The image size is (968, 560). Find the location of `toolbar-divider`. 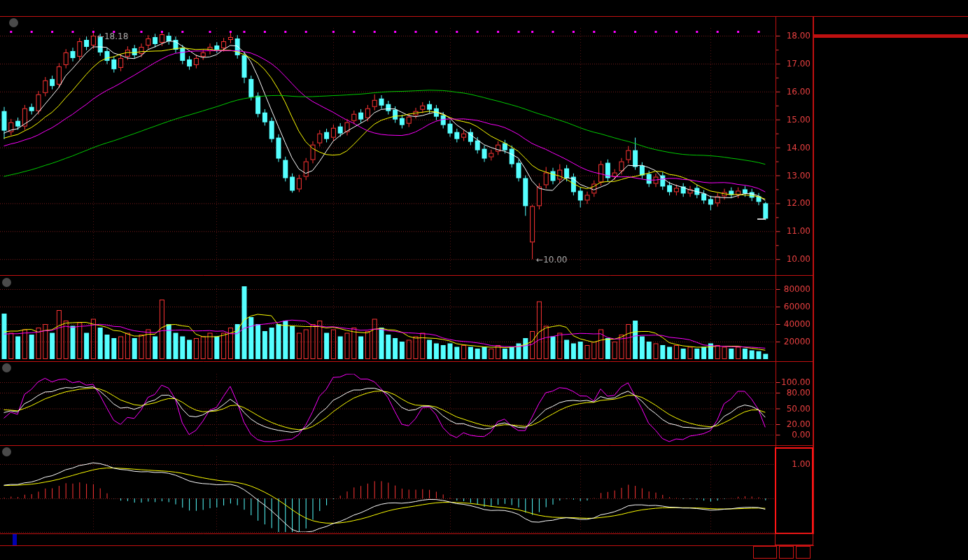

toolbar-divider is located at coordinates (484, 17).